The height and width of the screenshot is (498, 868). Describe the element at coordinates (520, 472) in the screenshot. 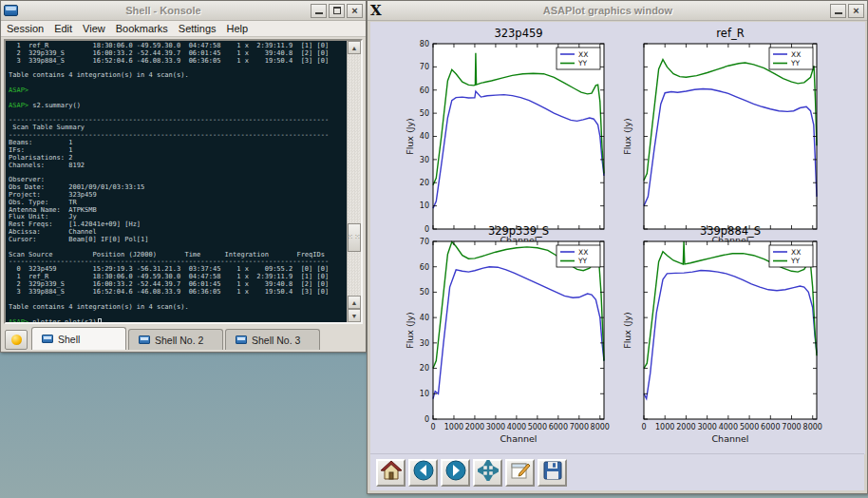

I see `configure-subplots-icon` at that location.